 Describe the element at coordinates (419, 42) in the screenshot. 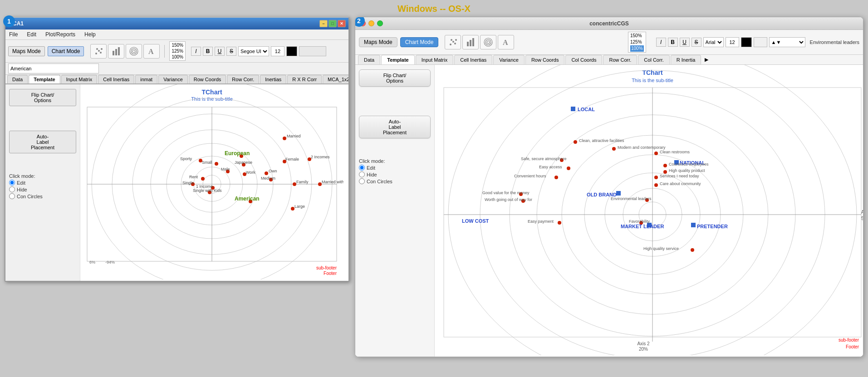

I see `win2-chart-mode-btn: Chart Mode` at that location.